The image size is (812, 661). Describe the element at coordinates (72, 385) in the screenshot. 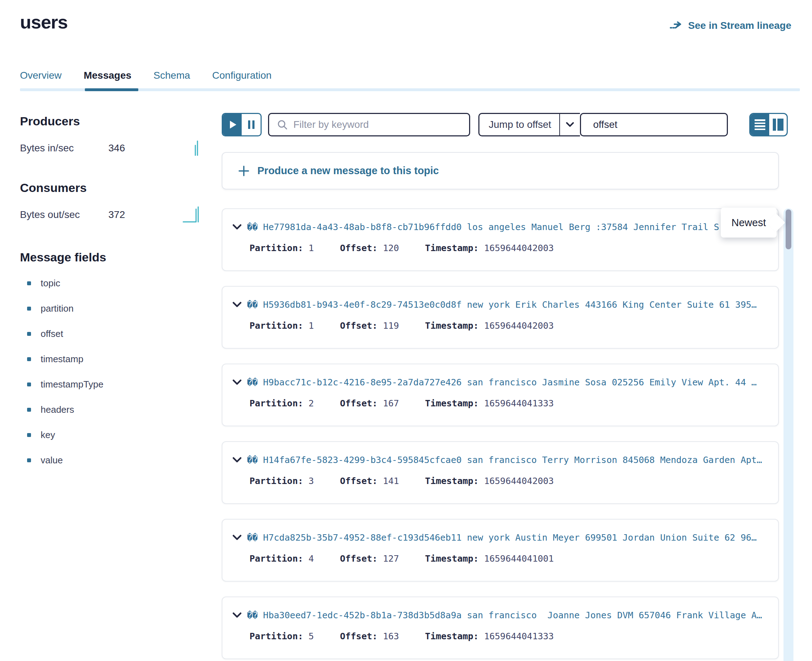

I see `field-label: timestampType` at that location.